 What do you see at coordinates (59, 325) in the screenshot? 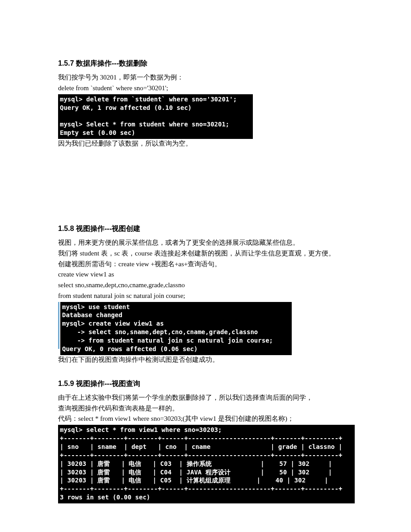
I see `terminal-side-bar` at bounding box center [59, 325].